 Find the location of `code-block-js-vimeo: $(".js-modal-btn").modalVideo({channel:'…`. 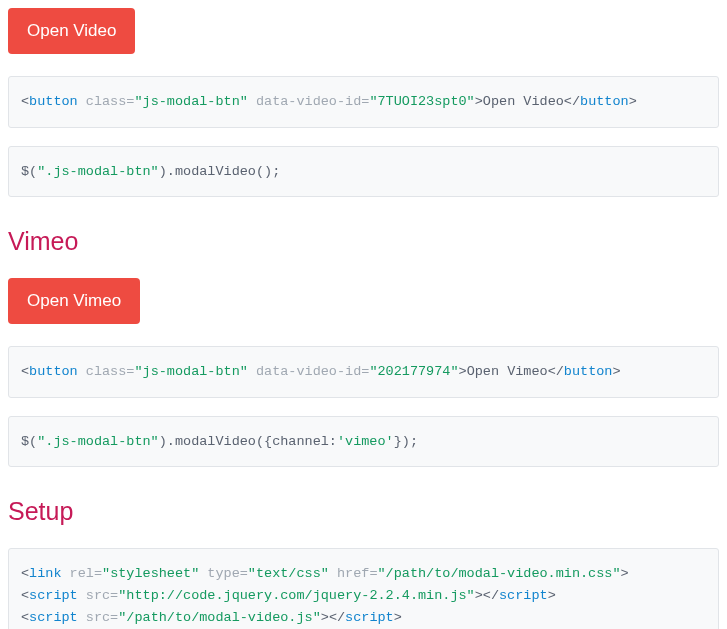

code-block-js-vimeo: $(".js-modal-btn").modalVideo({channel:'… is located at coordinates (364, 442).